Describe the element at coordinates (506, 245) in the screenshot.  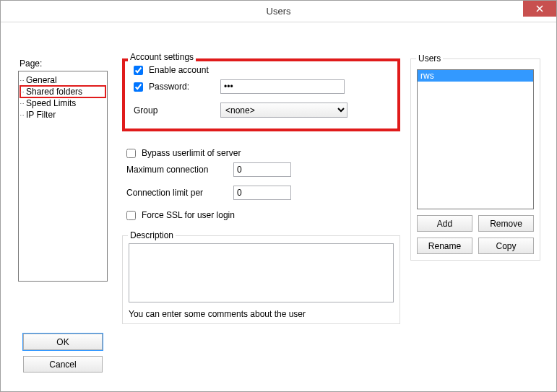
I see `copy-user-button: Copy` at that location.